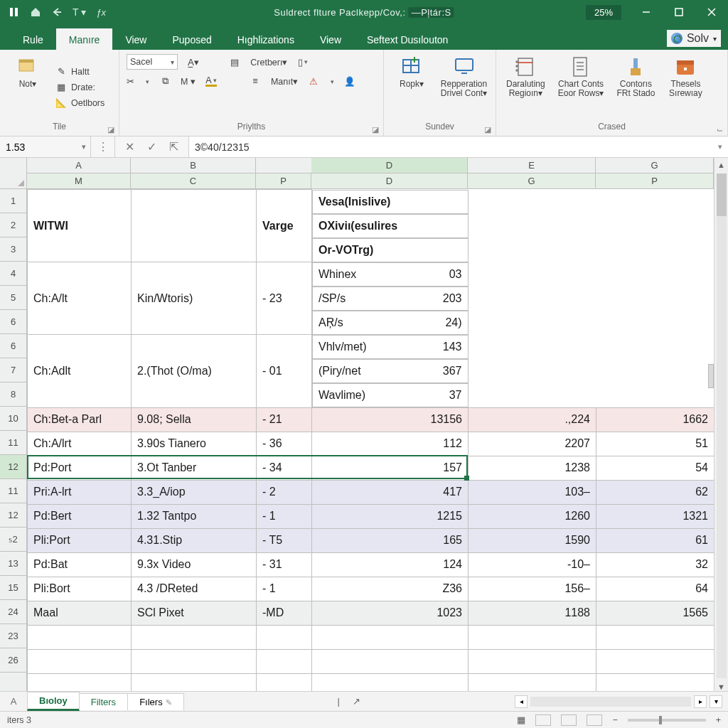  I want to click on cell: - 2, so click(284, 492).